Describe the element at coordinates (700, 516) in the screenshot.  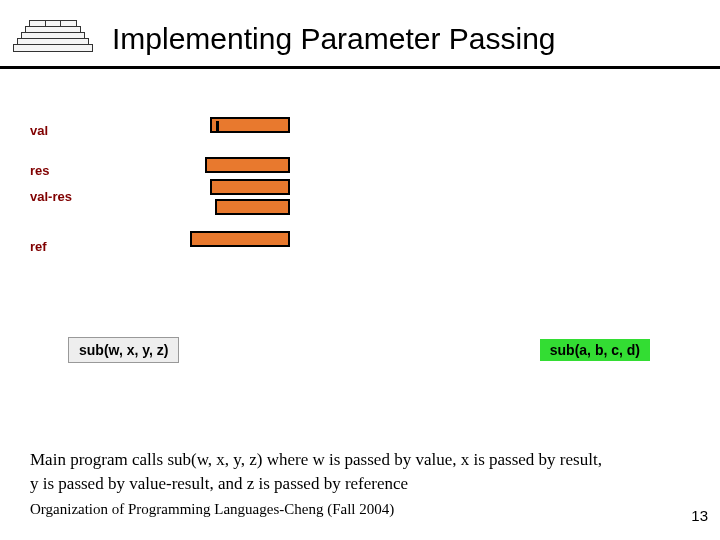
I see `page-number: 13` at that location.